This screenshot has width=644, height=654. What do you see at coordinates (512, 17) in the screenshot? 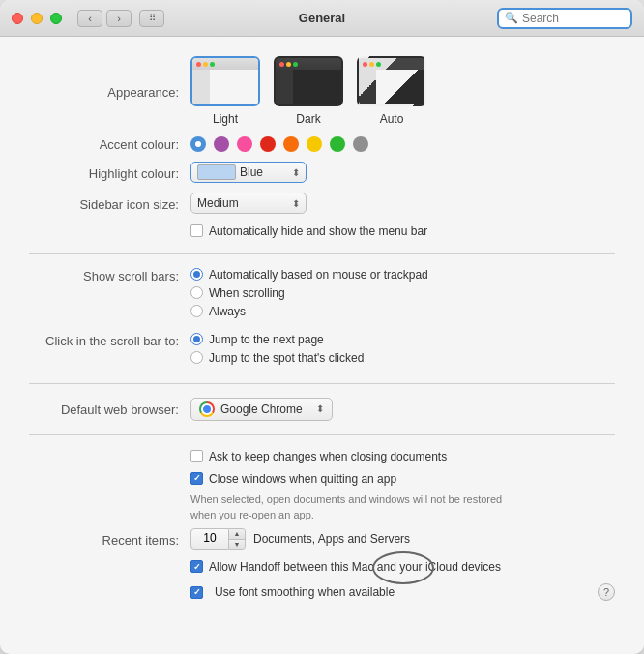
I see `search-icon: 🔍` at bounding box center [512, 17].